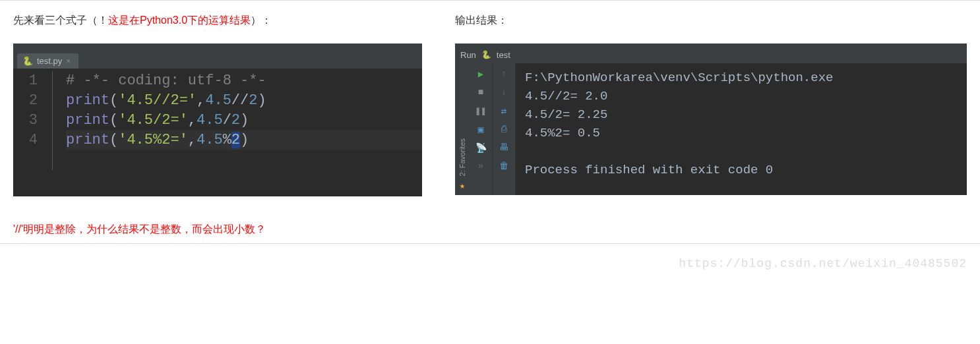 This screenshot has height=344, width=980. What do you see at coordinates (481, 129) in the screenshot?
I see `run-toolbar-primary: ▶ ■ ❚❚ ▣ 📡 »` at bounding box center [481, 129].